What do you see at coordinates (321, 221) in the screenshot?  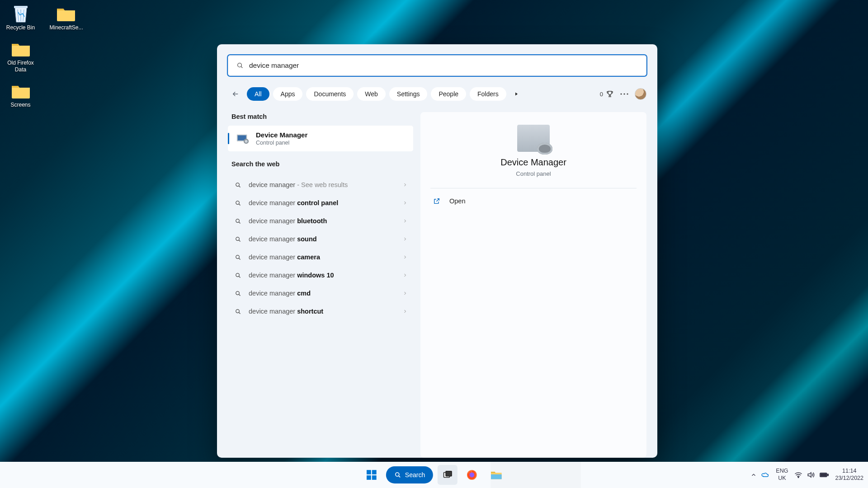 I see `web-result: device manager bluetooth` at bounding box center [321, 221].